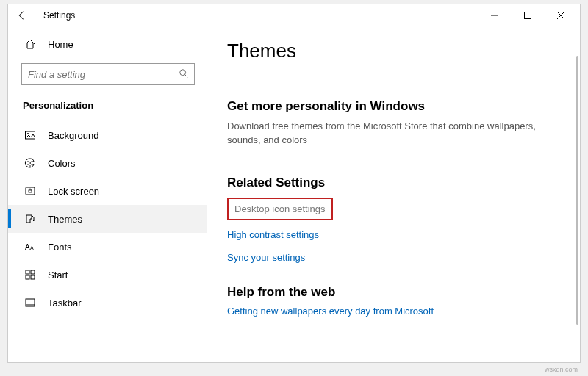  What do you see at coordinates (495, 15) in the screenshot?
I see `minimize-icon` at bounding box center [495, 15].